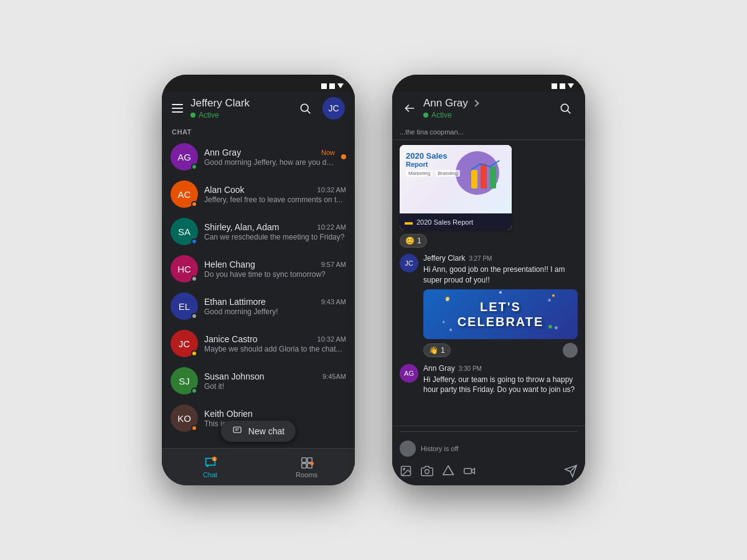 The width and height of the screenshot is (747, 560). What do you see at coordinates (406, 473) in the screenshot?
I see `image-attachment-button` at bounding box center [406, 473].